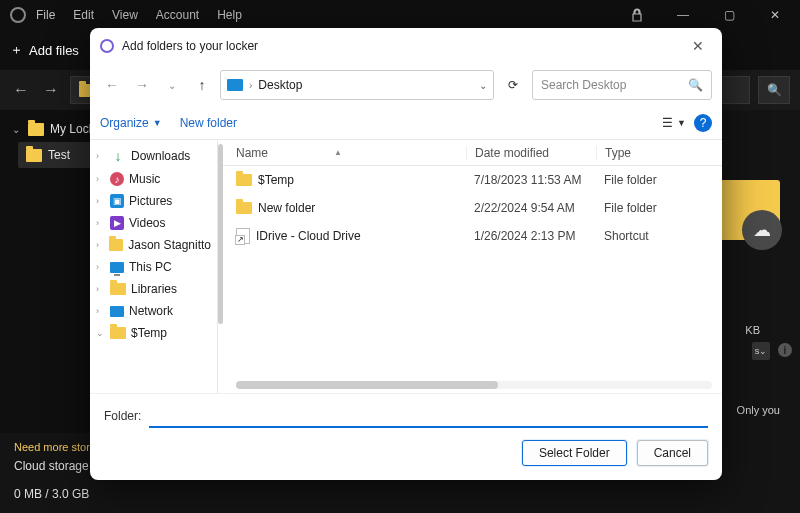  I want to click on tree-item: ›This PC, so click(154, 267).